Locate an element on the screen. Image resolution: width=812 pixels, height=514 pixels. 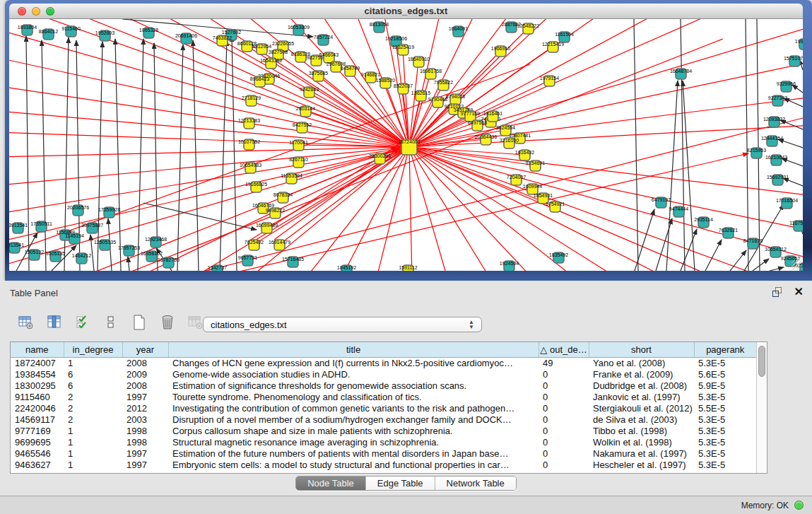
network-node: 1893804 is located at coordinates (27, 30).